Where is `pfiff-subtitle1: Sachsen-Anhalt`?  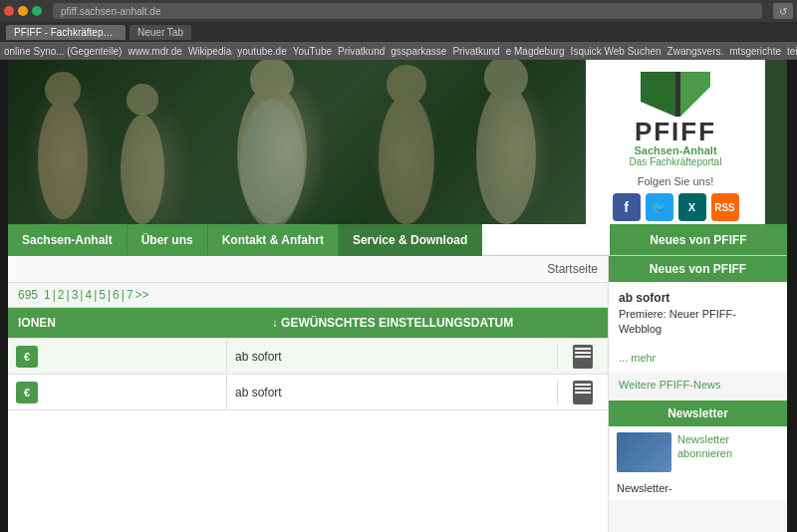 pfiff-subtitle1: Sachsen-Anhalt is located at coordinates (675, 150).